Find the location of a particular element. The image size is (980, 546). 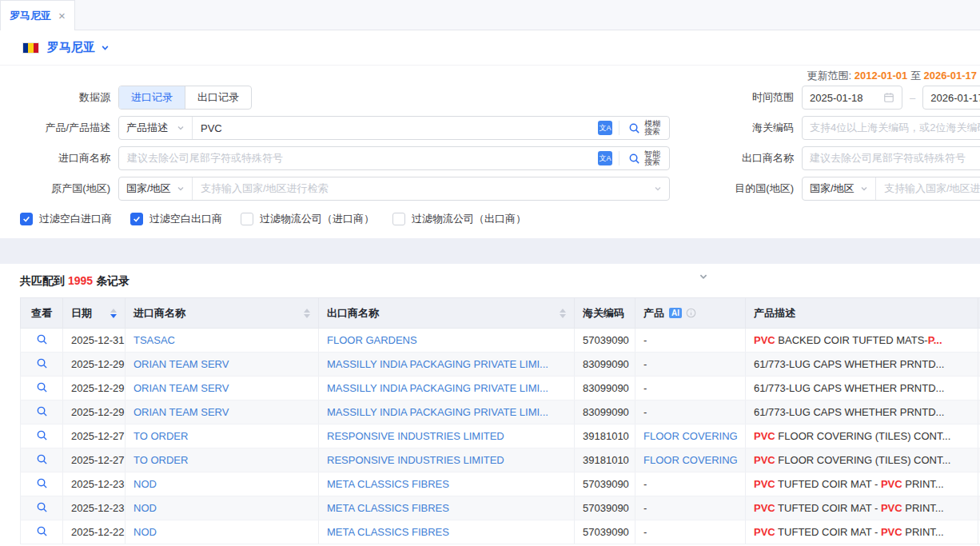

product-value: - is located at coordinates (645, 532).